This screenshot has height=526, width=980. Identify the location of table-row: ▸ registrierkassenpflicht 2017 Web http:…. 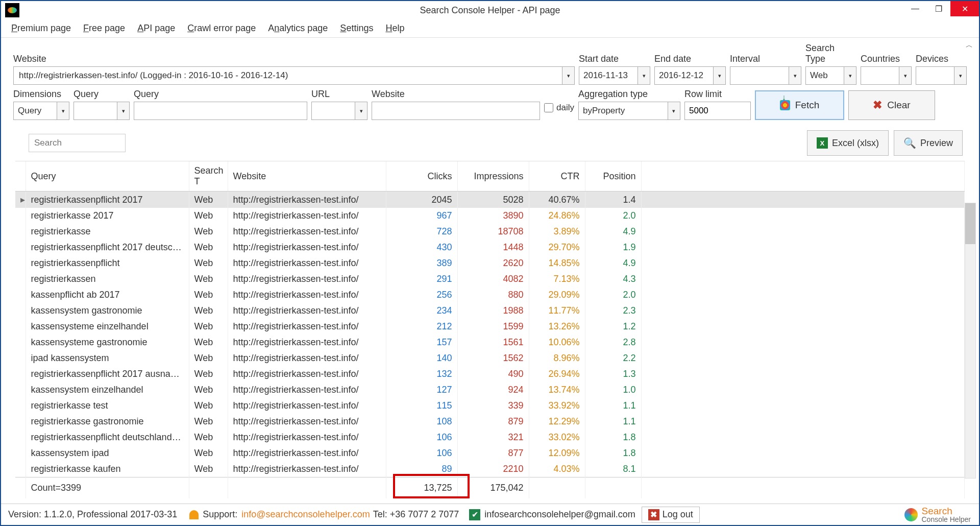
(490, 200).